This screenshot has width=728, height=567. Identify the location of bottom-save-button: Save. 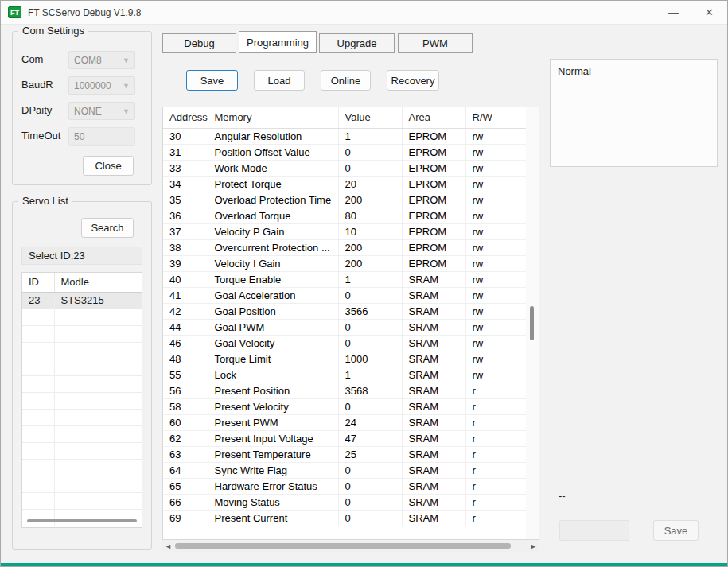
(676, 530).